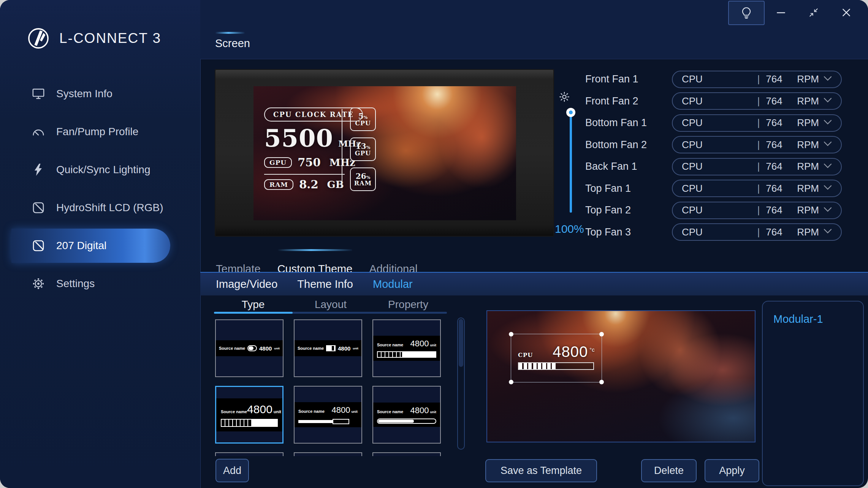  I want to click on editor-tab-underline, so click(331, 313).